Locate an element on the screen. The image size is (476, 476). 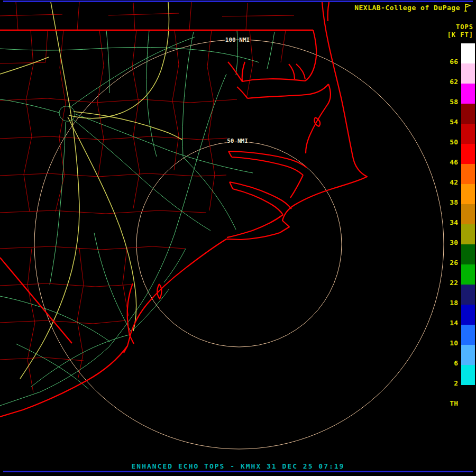
legend-row: 58 is located at coordinates (454, 94).